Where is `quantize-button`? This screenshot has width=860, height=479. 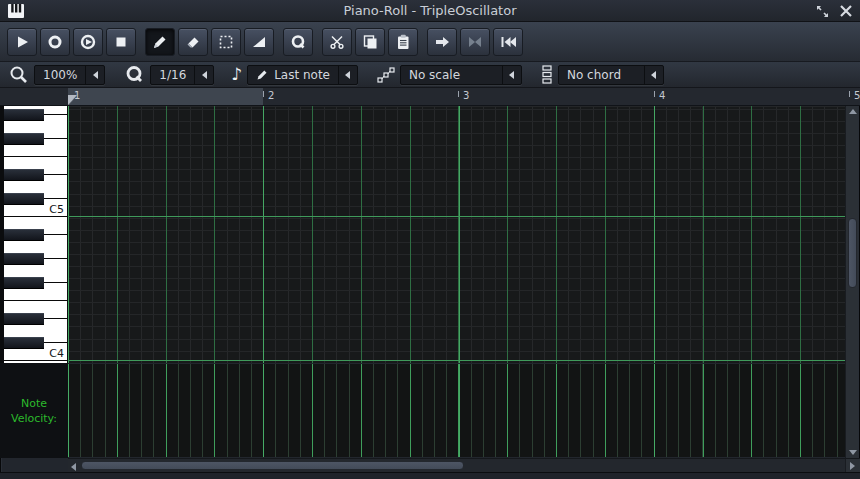
quantize-button is located at coordinates (298, 42).